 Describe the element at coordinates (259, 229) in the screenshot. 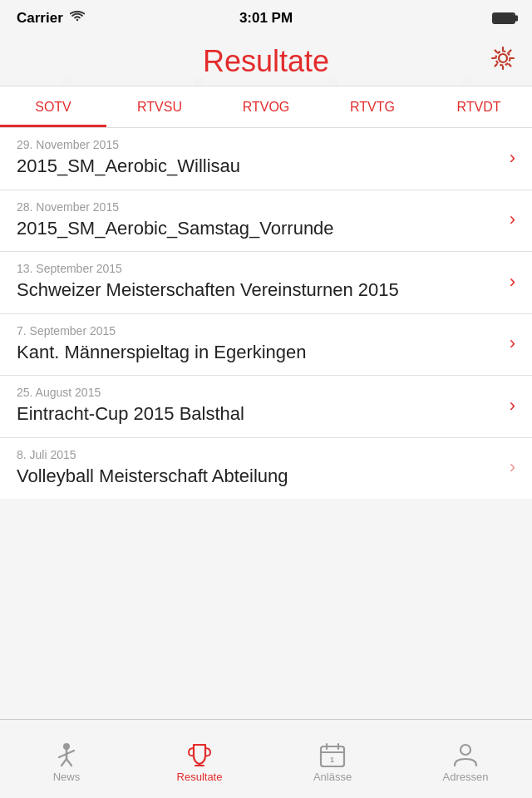

I see `item-title-1: 2015_SM_Aerobic_Samstag_Vorrunde` at that location.